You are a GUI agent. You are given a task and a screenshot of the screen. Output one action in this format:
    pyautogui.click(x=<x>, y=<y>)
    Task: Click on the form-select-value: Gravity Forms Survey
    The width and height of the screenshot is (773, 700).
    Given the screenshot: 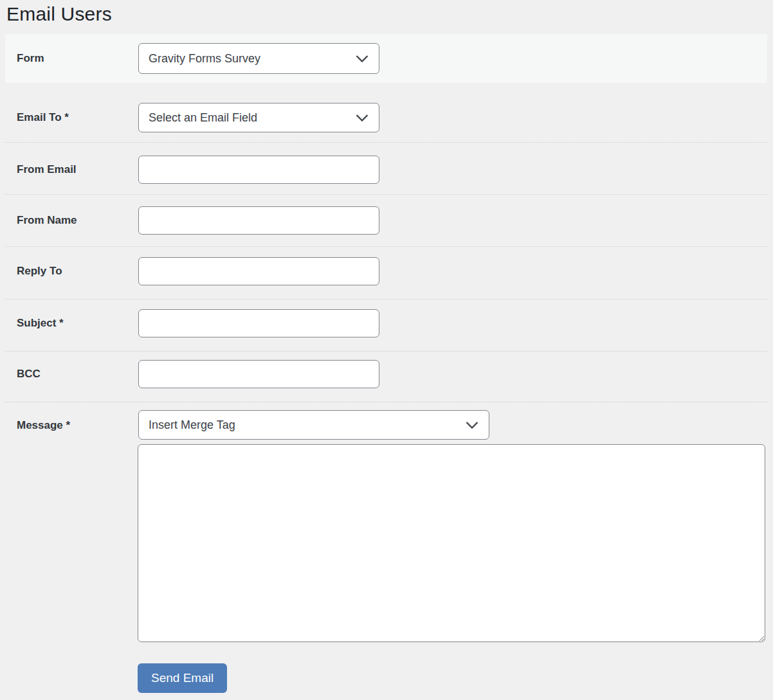 What is the action you would take?
    pyautogui.click(x=199, y=59)
    